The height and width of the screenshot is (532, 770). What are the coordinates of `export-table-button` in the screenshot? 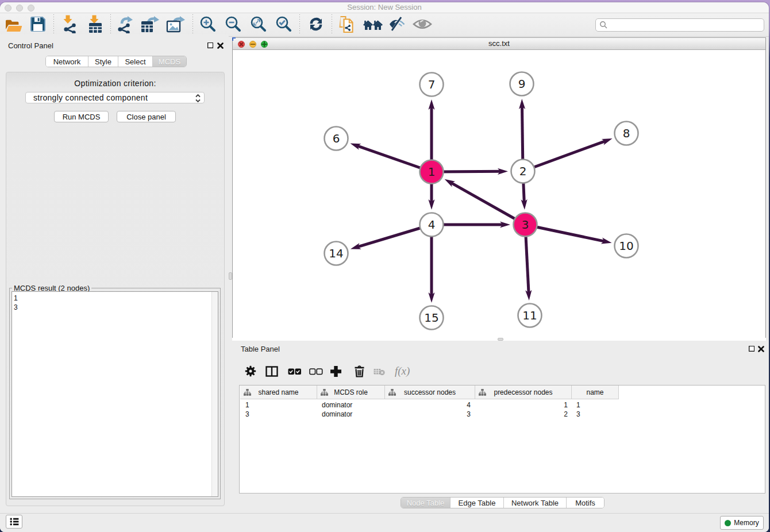 It's located at (150, 25).